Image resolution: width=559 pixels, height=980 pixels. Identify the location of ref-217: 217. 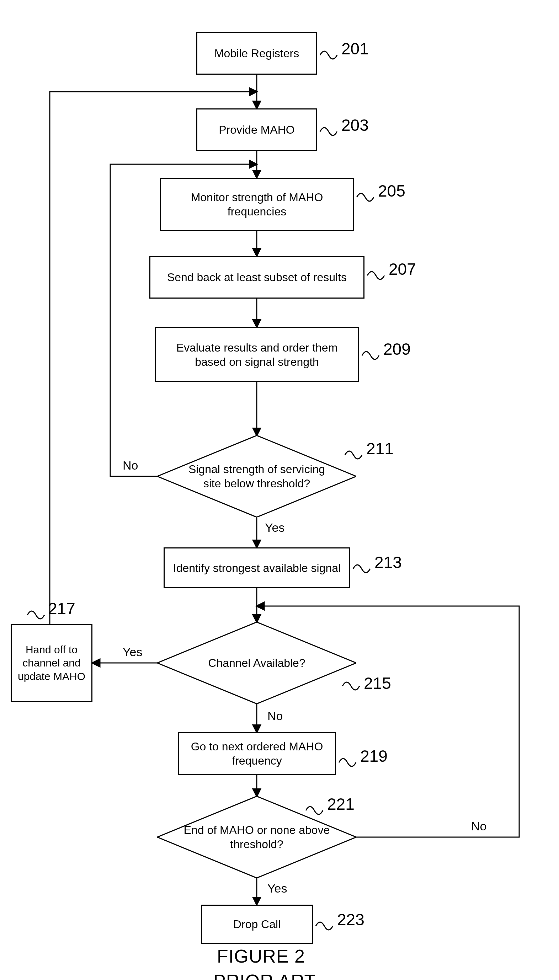
(61, 609).